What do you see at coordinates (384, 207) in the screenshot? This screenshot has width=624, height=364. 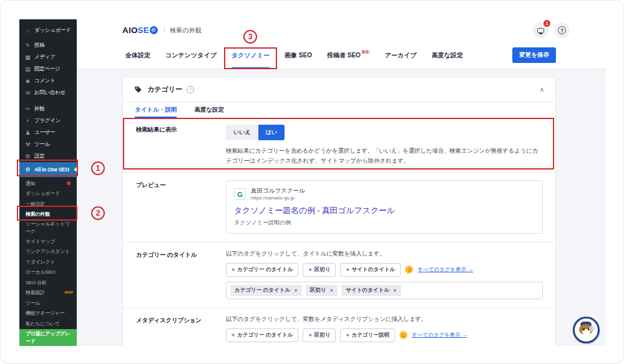 I see `serp-preview-card: G 真田ゴルフスクール https://sanada-gs.jp タクソノミー題…` at bounding box center [384, 207].